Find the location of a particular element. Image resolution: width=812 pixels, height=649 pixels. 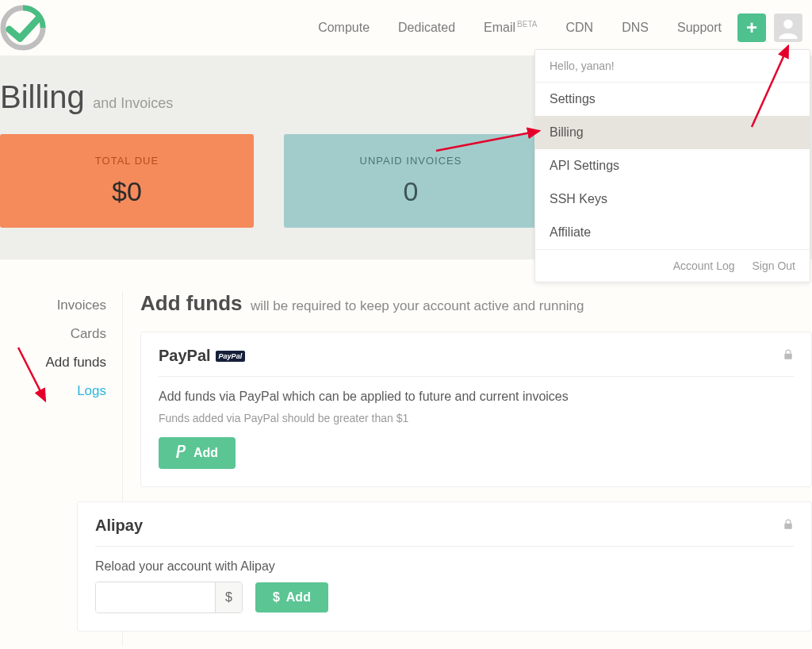

paypal-add-button: Add is located at coordinates (197, 453).